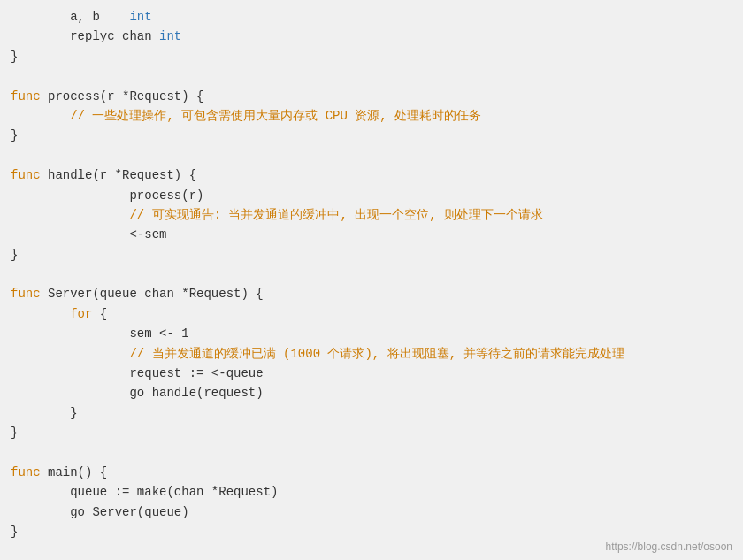 The height and width of the screenshot is (560, 743). Describe the element at coordinates (372, 393) in the screenshot. I see `code-line: go handle(request)` at that location.